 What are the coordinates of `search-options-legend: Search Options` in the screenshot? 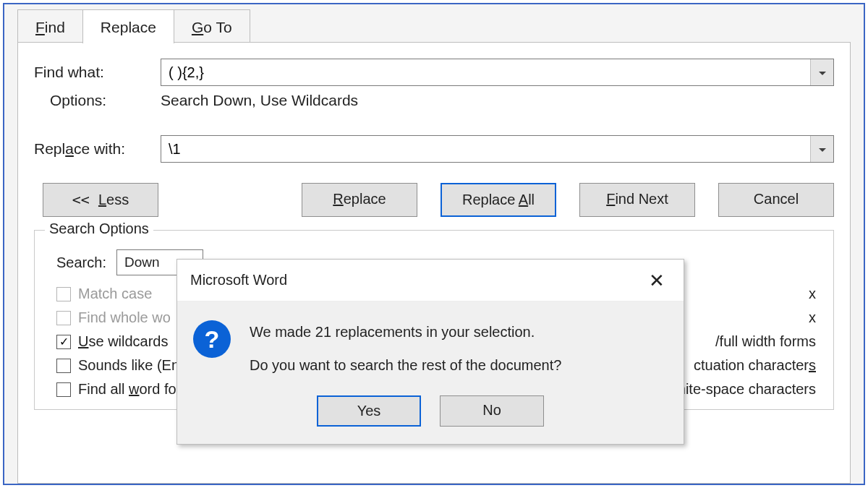 It's located at (99, 228).